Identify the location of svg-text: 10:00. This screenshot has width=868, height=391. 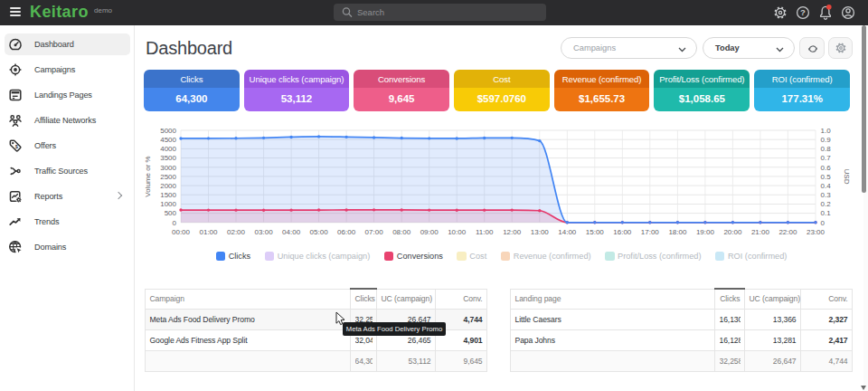
(458, 232).